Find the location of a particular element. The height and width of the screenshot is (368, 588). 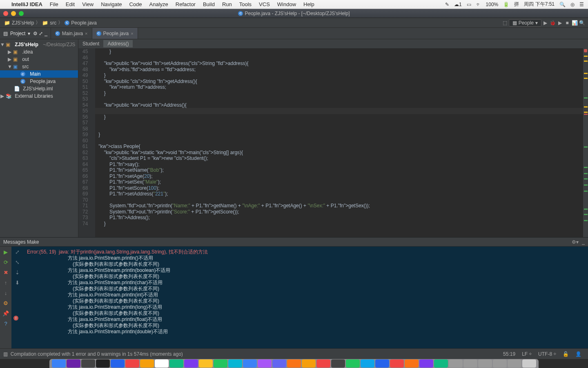

menu-navigate: Navigate is located at coordinates (111, 4).